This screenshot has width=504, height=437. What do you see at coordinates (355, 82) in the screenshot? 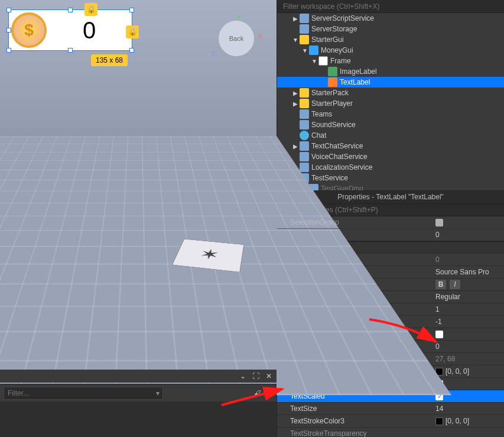
I see `tree-label: TextLabel` at bounding box center [355, 82].